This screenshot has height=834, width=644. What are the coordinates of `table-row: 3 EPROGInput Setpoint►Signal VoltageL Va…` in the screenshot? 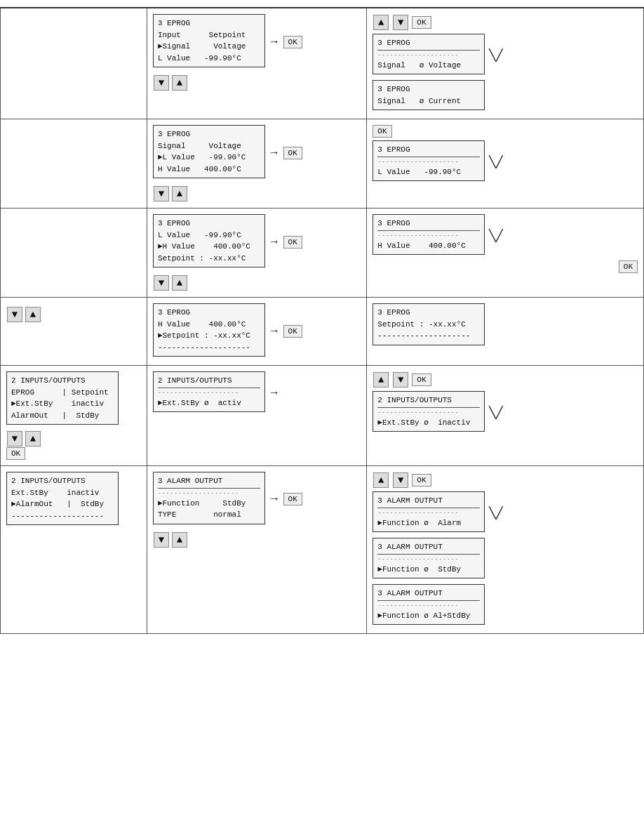 It's located at (323, 63).